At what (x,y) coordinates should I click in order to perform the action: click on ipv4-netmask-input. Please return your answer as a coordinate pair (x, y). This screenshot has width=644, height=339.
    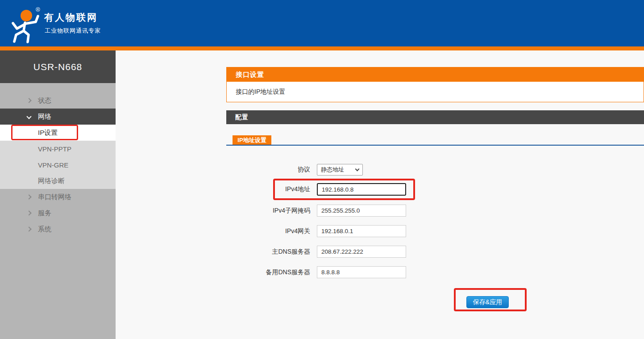
    Looking at the image, I should click on (361, 211).